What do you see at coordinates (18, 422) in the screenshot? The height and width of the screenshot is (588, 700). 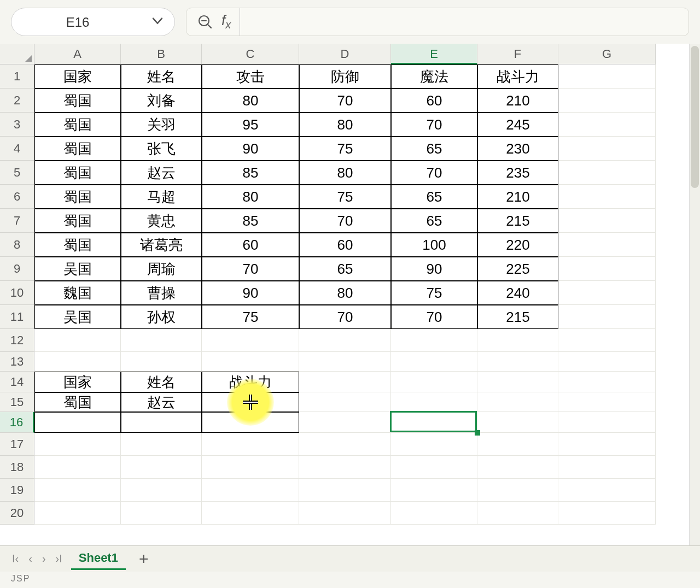 I see `row-header-16: 16` at bounding box center [18, 422].